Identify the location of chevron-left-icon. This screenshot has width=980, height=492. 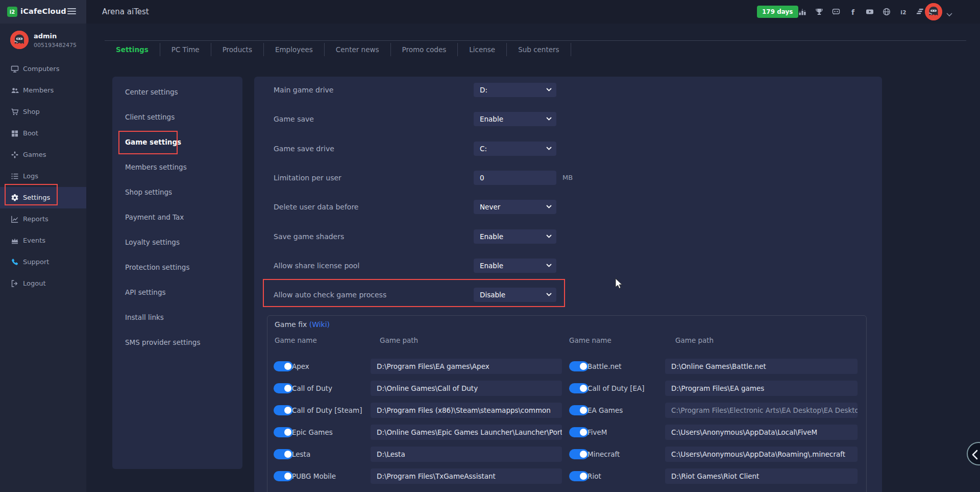
(975, 455).